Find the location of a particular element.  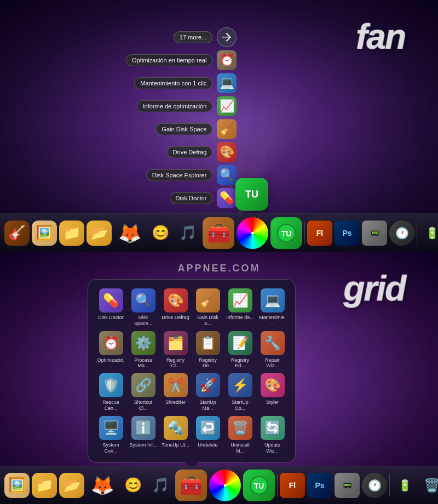

fan-label-1: Optimización en tiempo real is located at coordinates (169, 60).